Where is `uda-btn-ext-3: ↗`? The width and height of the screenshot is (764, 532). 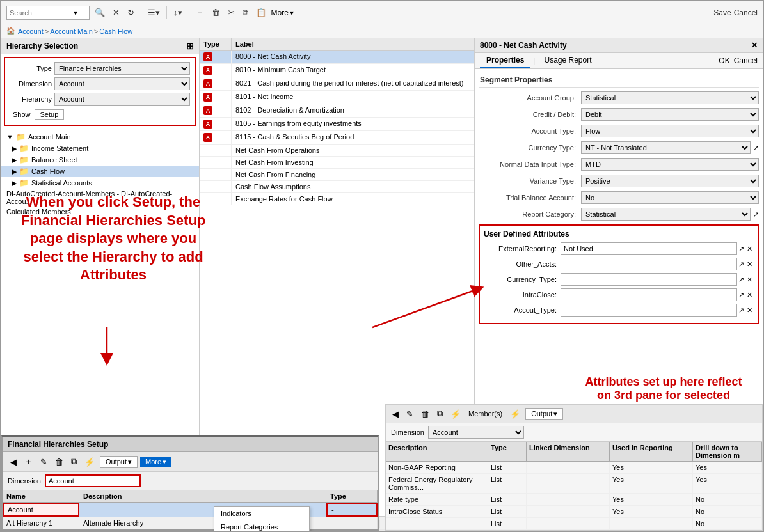
uda-btn-ext-3: ↗ is located at coordinates (741, 295).